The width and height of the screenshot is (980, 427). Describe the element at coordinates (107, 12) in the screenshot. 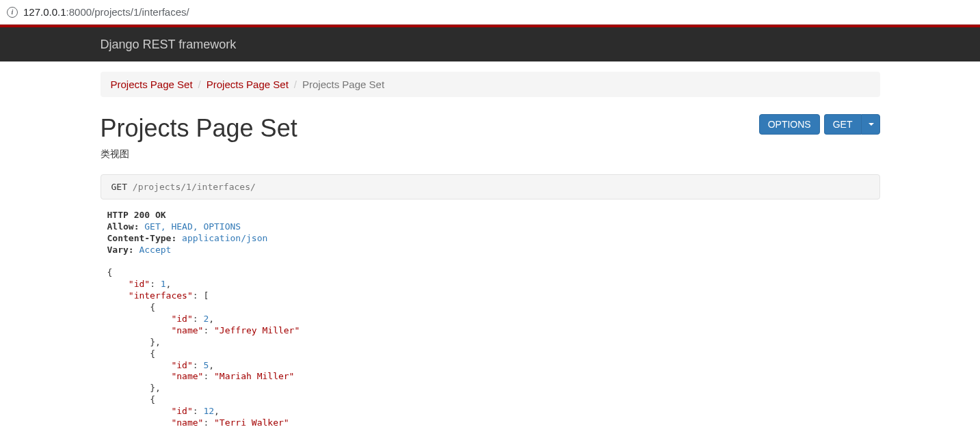

I see `url-display: 127.0.0.1:8000/projects/1/interfaces/` at that location.